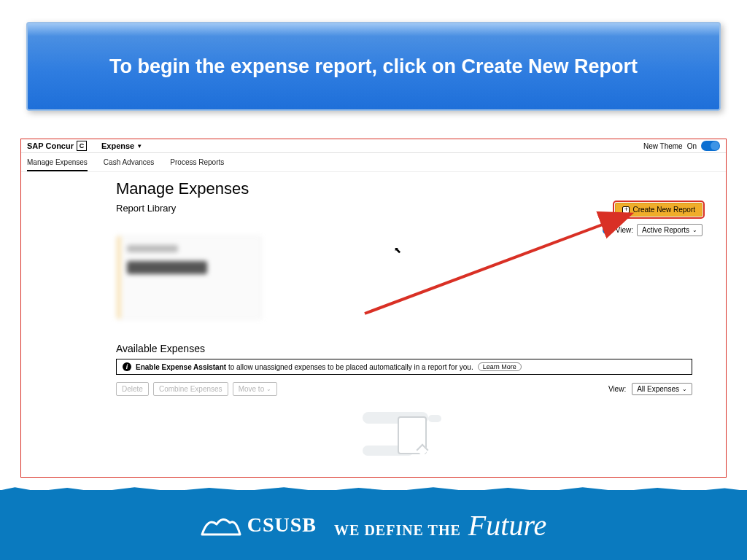 This screenshot has height=560, width=747. What do you see at coordinates (181, 368) in the screenshot?
I see `assistant-strong: Enable Expense Assistant` at bounding box center [181, 368].